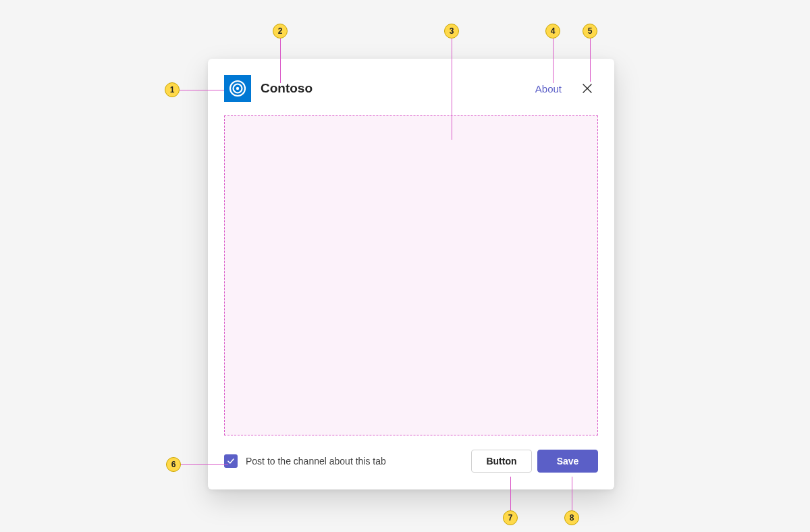  I want to click on callout-8: 8, so click(572, 518).